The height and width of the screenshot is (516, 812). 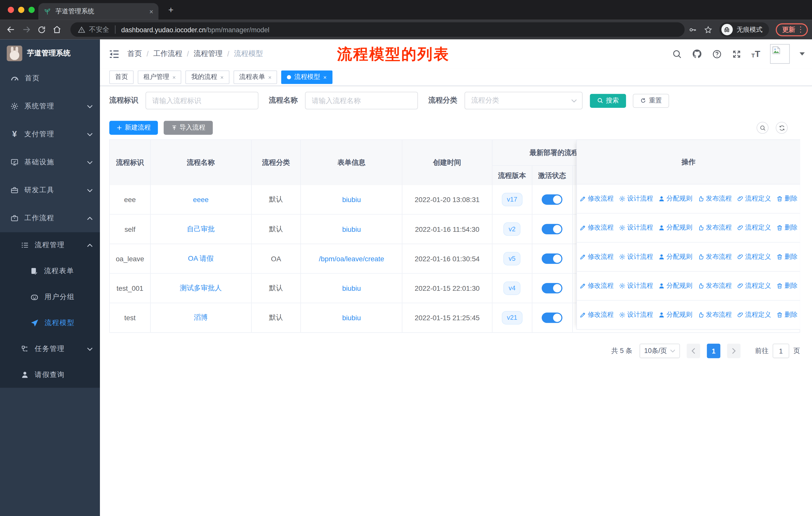 What do you see at coordinates (756, 54) in the screenshot?
I see `font-size-icon: TT` at bounding box center [756, 54].